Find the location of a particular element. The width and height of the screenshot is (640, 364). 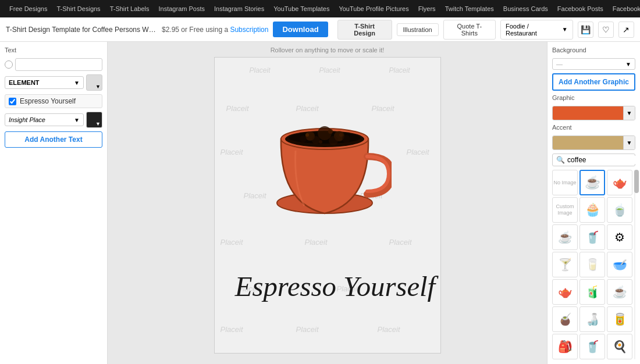

nav-item-instagram-stories: Instagram Stories is located at coordinates (239, 9).